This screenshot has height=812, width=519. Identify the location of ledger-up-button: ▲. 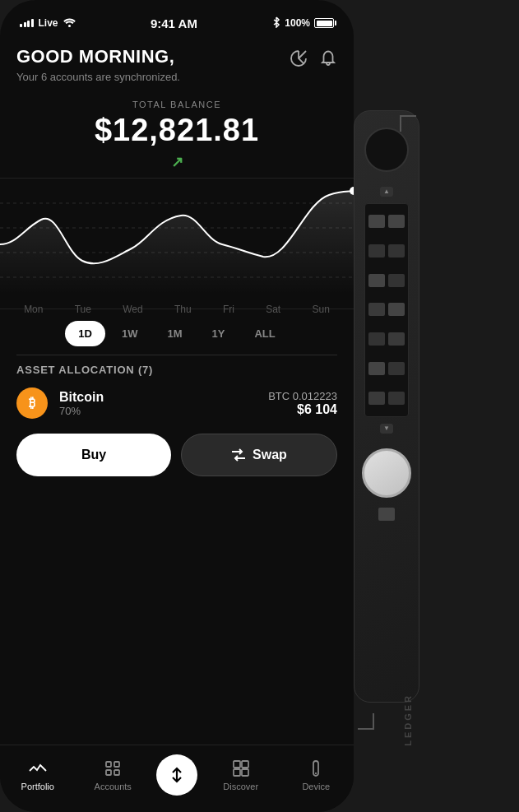
(387, 192).